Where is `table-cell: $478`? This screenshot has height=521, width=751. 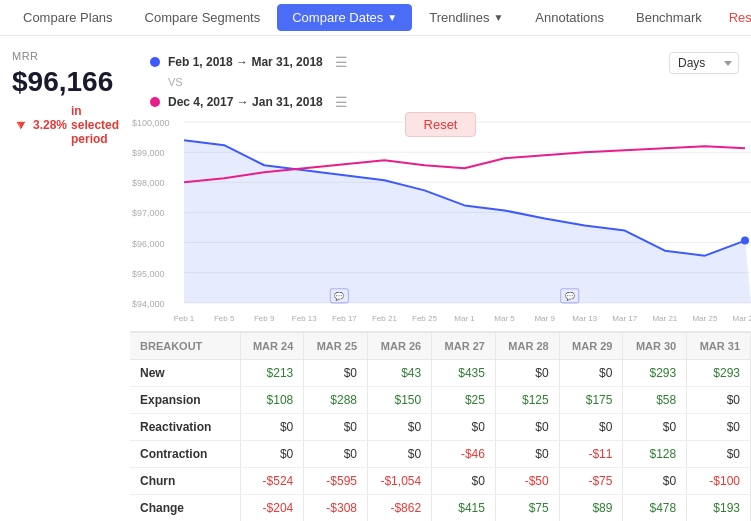 table-cell: $478 is located at coordinates (655, 508).